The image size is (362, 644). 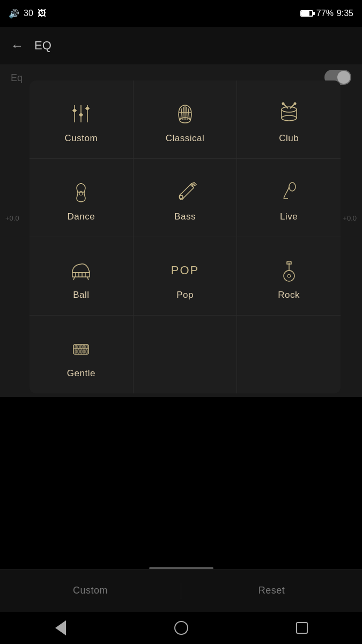 What do you see at coordinates (82, 119) in the screenshot?
I see `preset-custom: Custom` at bounding box center [82, 119].